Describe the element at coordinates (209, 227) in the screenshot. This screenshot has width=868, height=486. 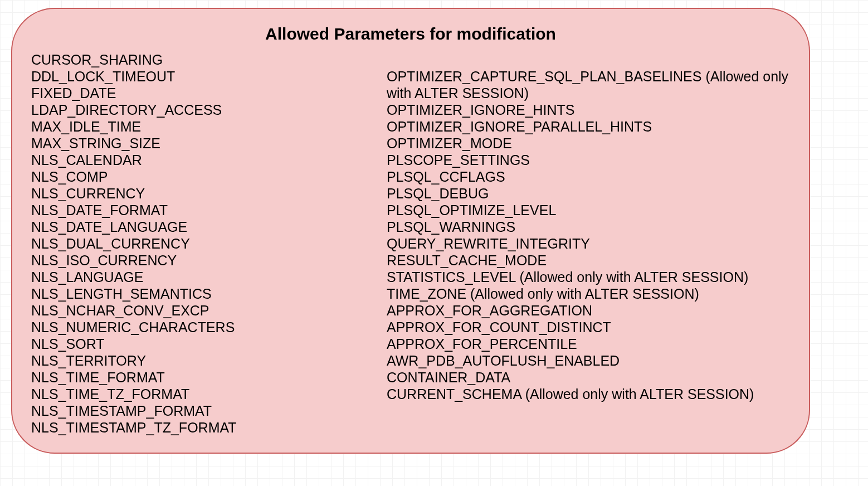
I see `param-item: NLS_DATE_LANGUAGE` at that location.